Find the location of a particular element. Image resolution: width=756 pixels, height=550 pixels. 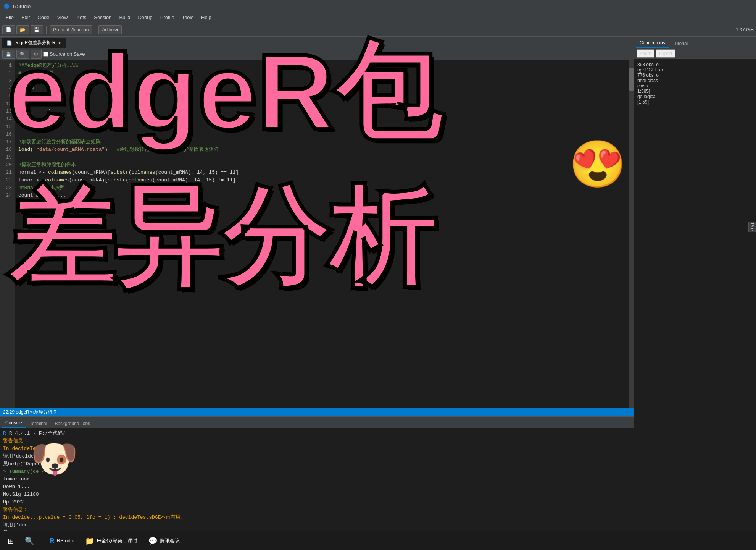

console-line-11: 请用('dec... is located at coordinates (317, 525).